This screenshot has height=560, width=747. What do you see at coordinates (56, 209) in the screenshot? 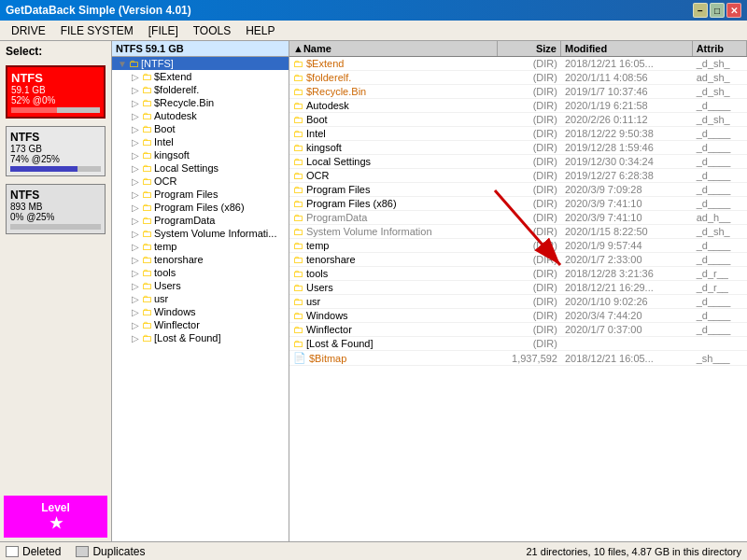
I see `drive-item-2: NTFS 893 MB 0% @25%` at bounding box center [56, 209].